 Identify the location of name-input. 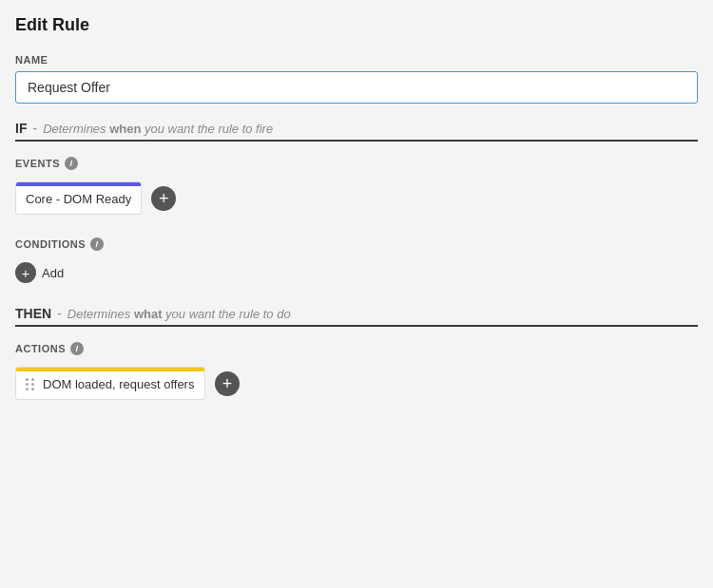
(356, 87).